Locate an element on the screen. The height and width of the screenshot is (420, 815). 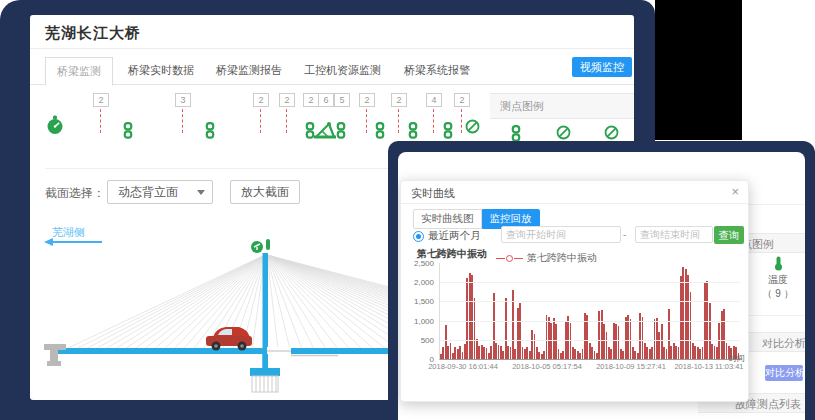
sensor-count-badge: 5 is located at coordinates (342, 100).